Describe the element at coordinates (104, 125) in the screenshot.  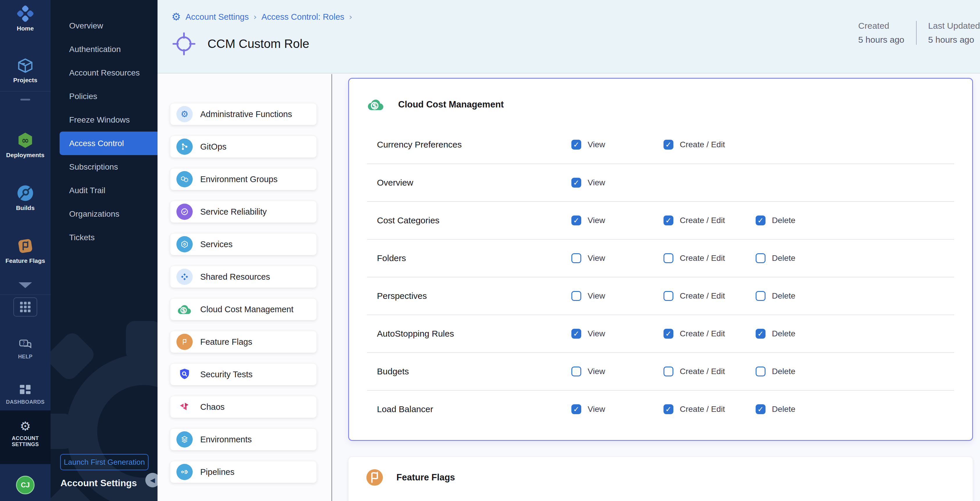
I see `sidebar-menu: Overview Authentication Account Resource…` at that location.